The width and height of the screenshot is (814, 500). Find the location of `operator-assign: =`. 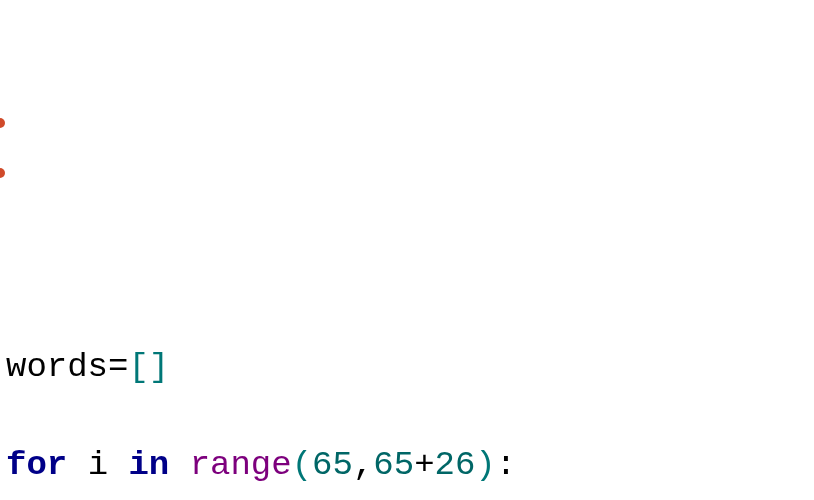

operator-assign: = is located at coordinates (118, 367).